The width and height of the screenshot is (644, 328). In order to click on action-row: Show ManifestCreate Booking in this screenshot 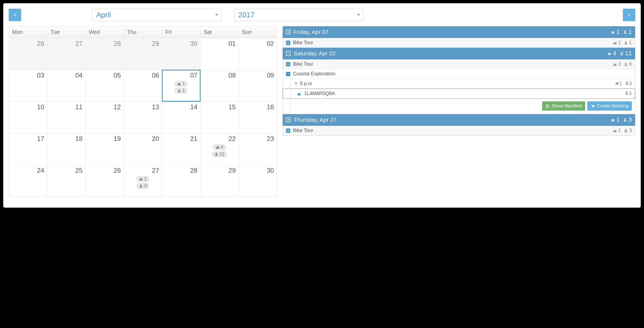, I will do `click(459, 106)`.